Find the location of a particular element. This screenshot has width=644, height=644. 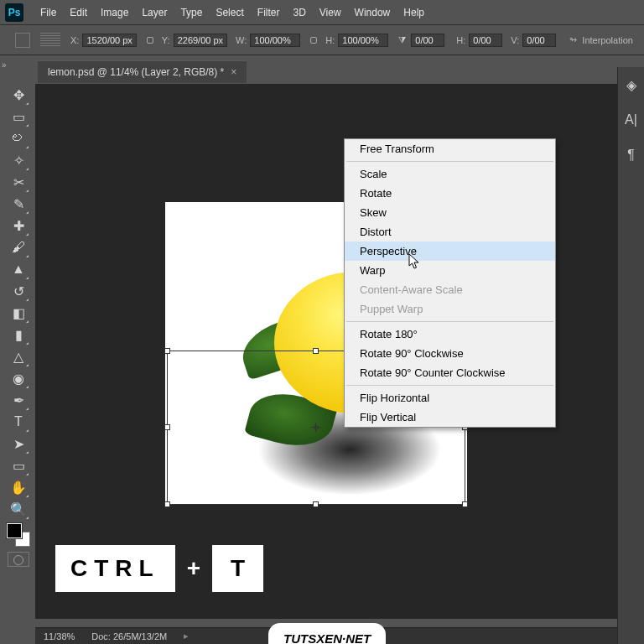

pen-tool: ✒ is located at coordinates (18, 400).